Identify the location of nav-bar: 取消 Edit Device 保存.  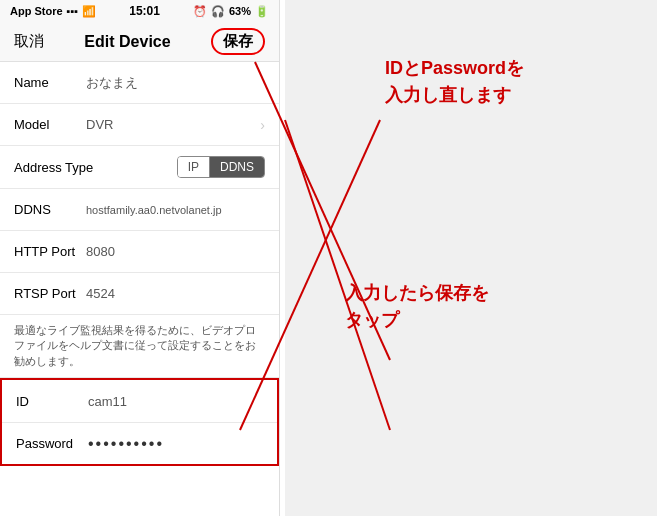
(140, 42).